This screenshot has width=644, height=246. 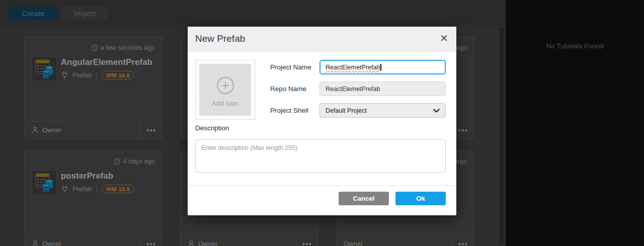 What do you see at coordinates (107, 62) in the screenshot?
I see `project-title: AngularElementPrefab` at bounding box center [107, 62].